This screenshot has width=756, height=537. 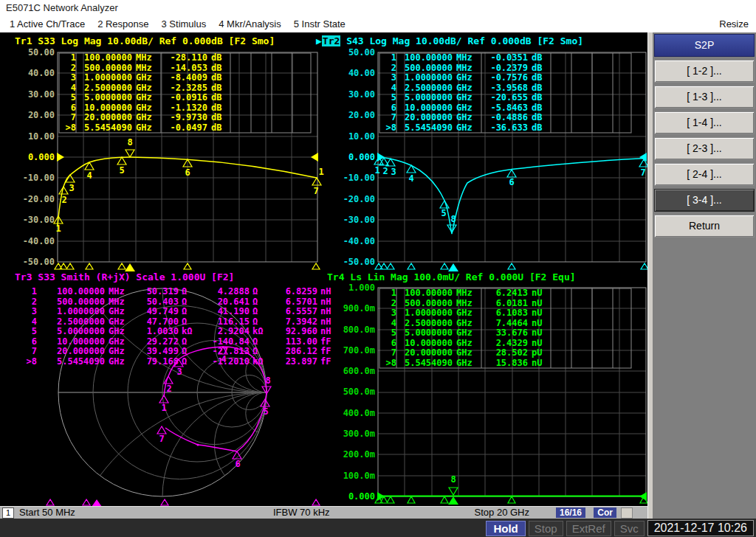 What do you see at coordinates (143, 93) in the screenshot?
I see `tr1-marker-table: 1100.00000MHz-28.110dB2500.00000MHz-14.0…` at bounding box center [143, 93].